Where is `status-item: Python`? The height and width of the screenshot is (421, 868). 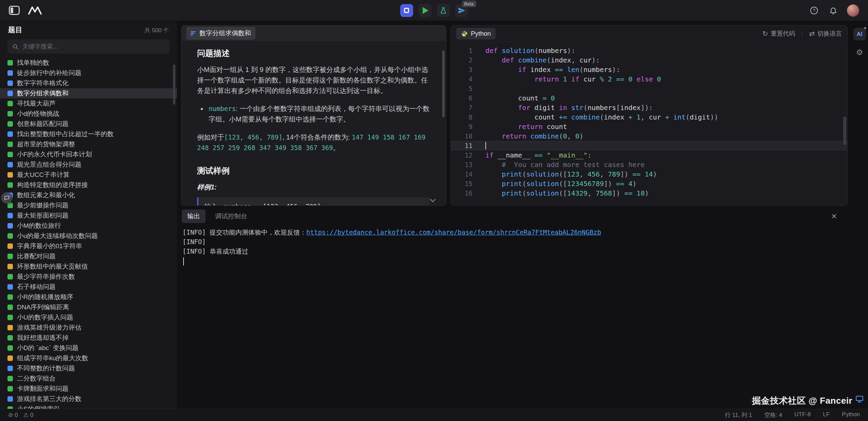 status-item: Python is located at coordinates (851, 415).